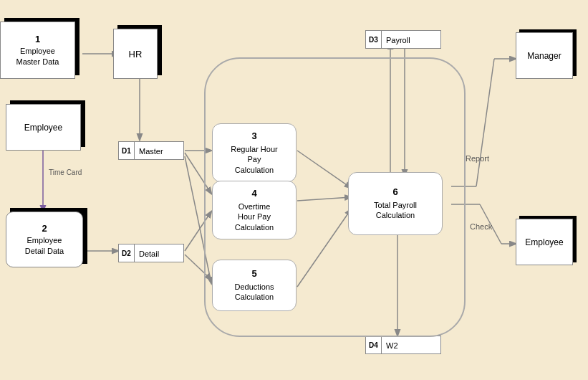 Image resolution: width=588 pixels, height=380 pixels. What do you see at coordinates (254, 153) in the screenshot?
I see `process-3: 3 Regular HourPayCalculation` at bounding box center [254, 153].